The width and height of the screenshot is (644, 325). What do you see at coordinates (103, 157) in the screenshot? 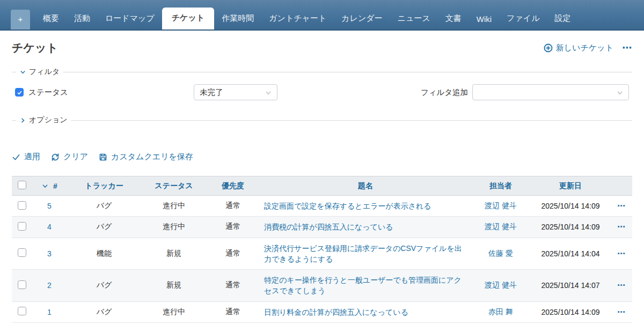
I see `save-icon` at bounding box center [103, 157].